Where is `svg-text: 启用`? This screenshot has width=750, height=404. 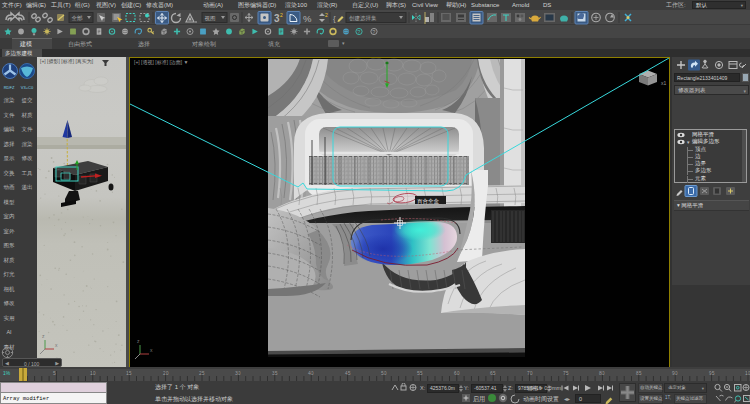 svg-text: 启用 is located at coordinates (479, 399).